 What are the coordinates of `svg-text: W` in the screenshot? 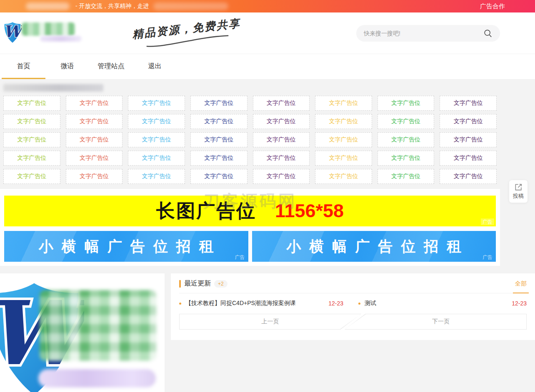 It's located at (12, 32).